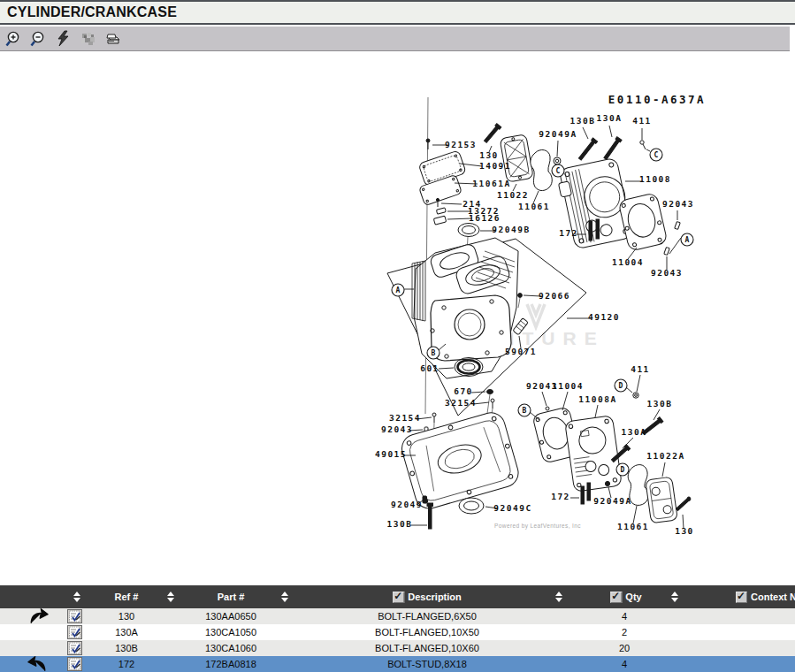  I want to click on part-number-label: 92153, so click(461, 145).